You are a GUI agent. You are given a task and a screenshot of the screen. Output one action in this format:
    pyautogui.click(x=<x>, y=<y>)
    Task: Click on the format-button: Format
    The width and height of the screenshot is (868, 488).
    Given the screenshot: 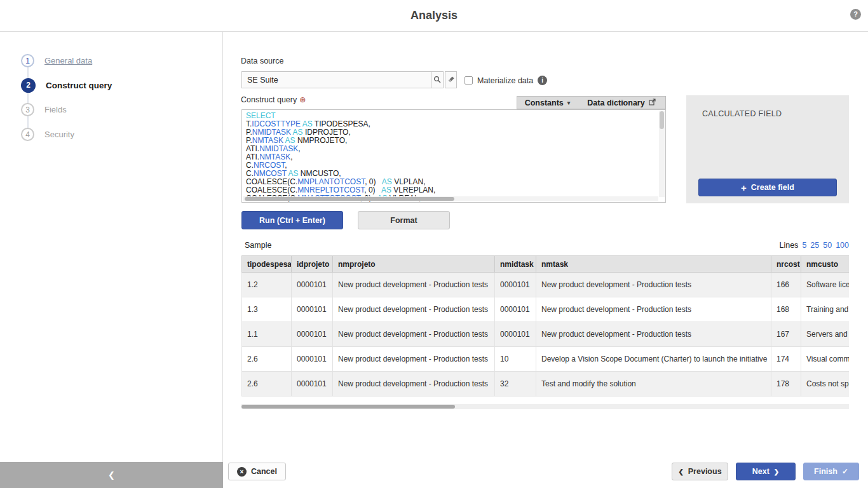 What is the action you would take?
    pyautogui.click(x=404, y=220)
    